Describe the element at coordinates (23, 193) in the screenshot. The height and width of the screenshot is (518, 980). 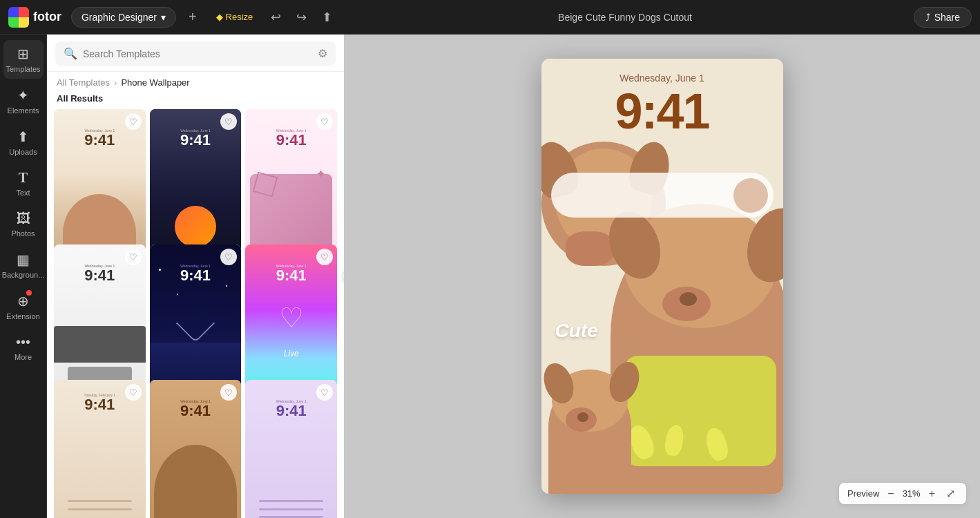
I see `sidebar-item-text-label: Text` at that location.